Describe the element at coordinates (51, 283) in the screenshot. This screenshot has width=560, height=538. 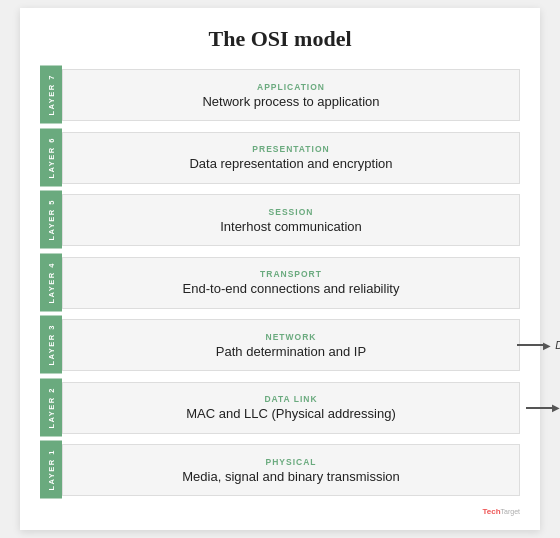
I see `layer-badge: Layer 4` at that location.